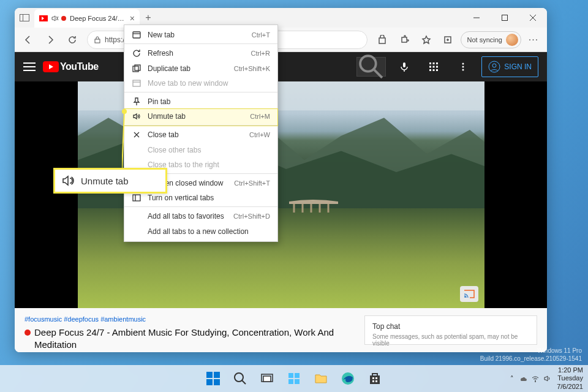 Image resolution: width=588 pixels, height=392 pixels. Describe the element at coordinates (28, 40) in the screenshot. I see `back-button` at that location.